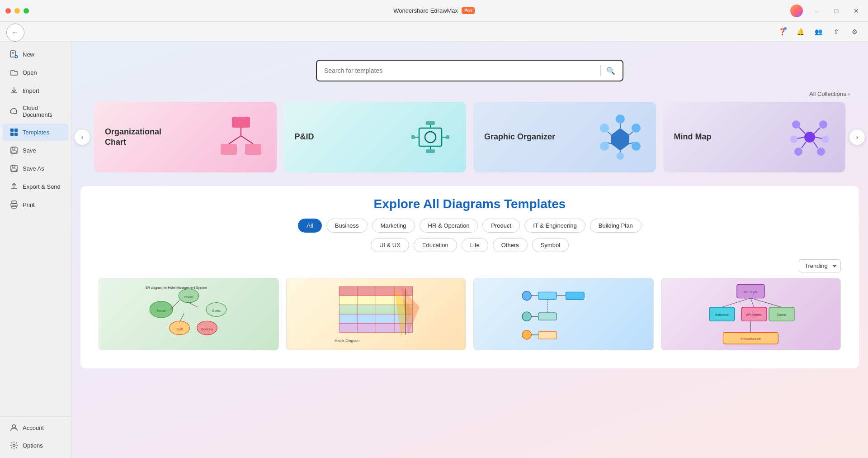 The height and width of the screenshot is (458, 868). Describe the element at coordinates (14, 91) in the screenshot. I see `import-icon` at that location.